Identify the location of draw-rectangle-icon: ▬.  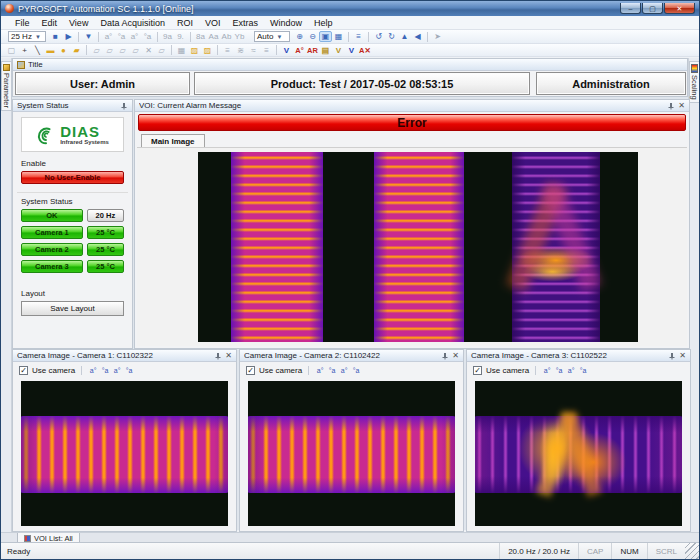
(50, 50).